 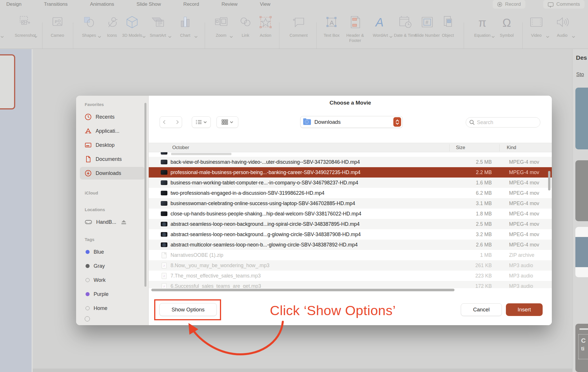 What do you see at coordinates (481, 310) in the screenshot?
I see `cancel-button: Cancel` at bounding box center [481, 310].